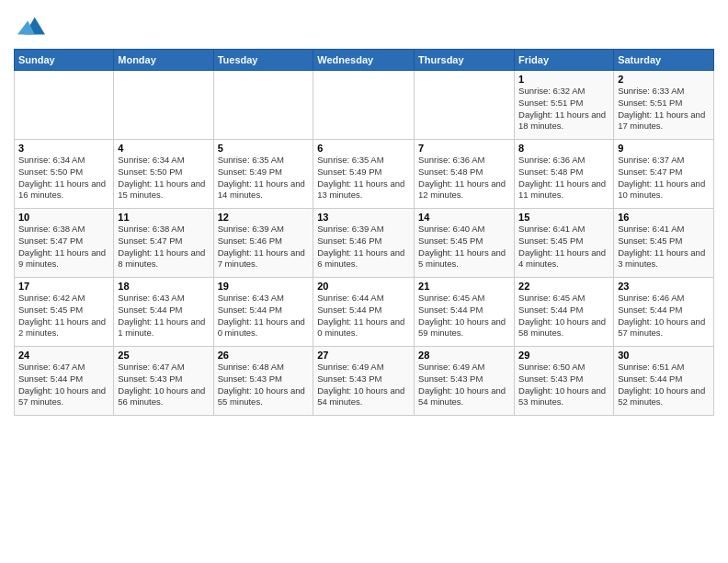  What do you see at coordinates (464, 355) in the screenshot?
I see `day-number: 28` at bounding box center [464, 355].